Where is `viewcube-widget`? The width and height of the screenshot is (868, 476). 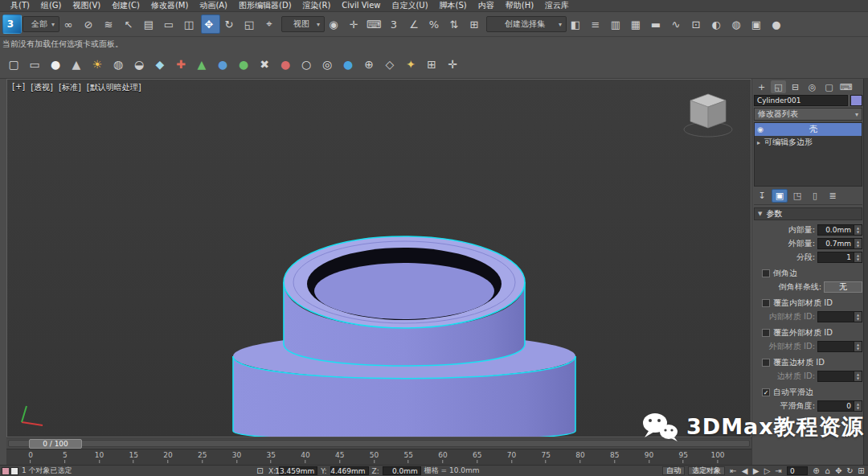 viewcube-widget is located at coordinates (708, 114).